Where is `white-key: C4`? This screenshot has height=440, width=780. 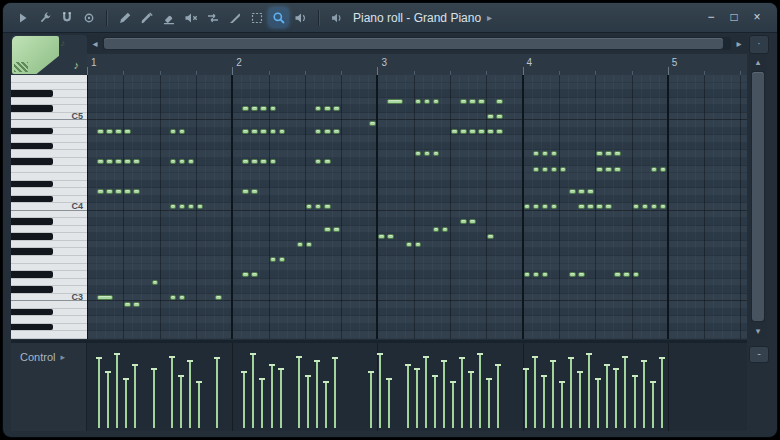
white-key: C4 is located at coordinates (49, 207).